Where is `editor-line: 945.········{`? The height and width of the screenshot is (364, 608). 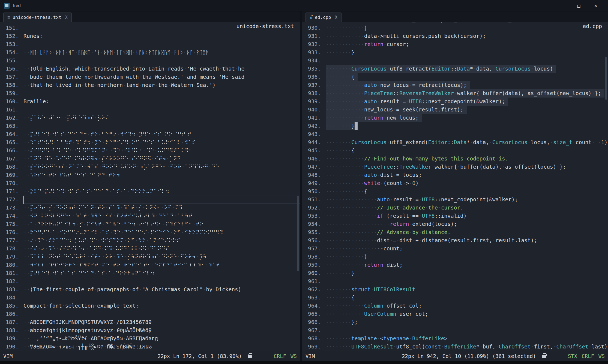 editor-line: 945.········{ is located at coordinates (455, 151).